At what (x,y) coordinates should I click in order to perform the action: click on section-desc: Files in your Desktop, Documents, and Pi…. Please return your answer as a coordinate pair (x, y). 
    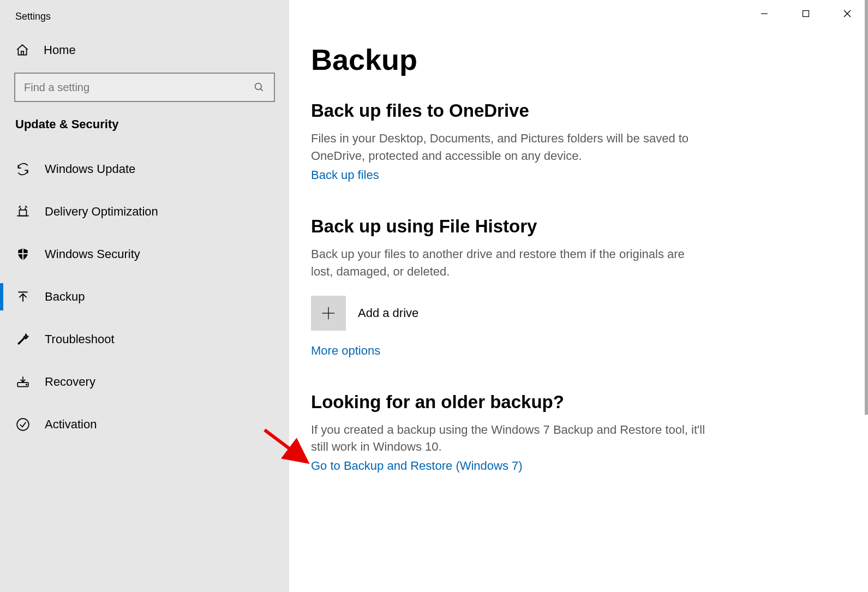
    Looking at the image, I should click on (510, 147).